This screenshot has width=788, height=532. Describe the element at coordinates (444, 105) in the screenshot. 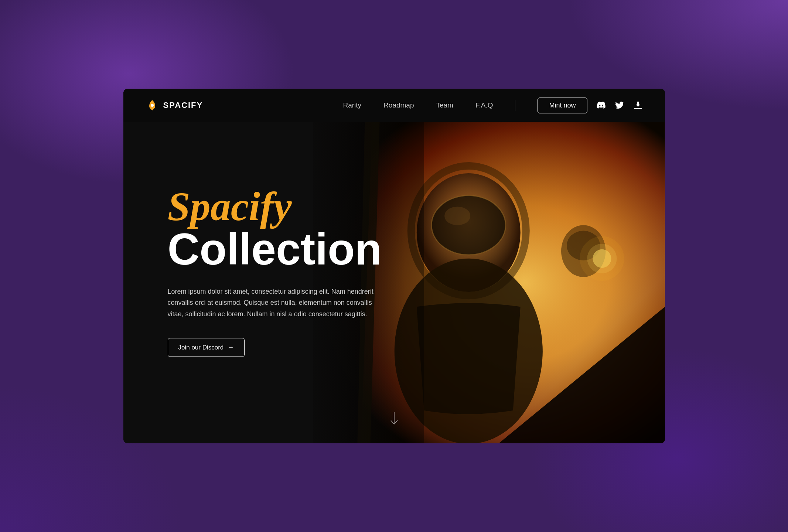

I see `nav-team: Team` at that location.